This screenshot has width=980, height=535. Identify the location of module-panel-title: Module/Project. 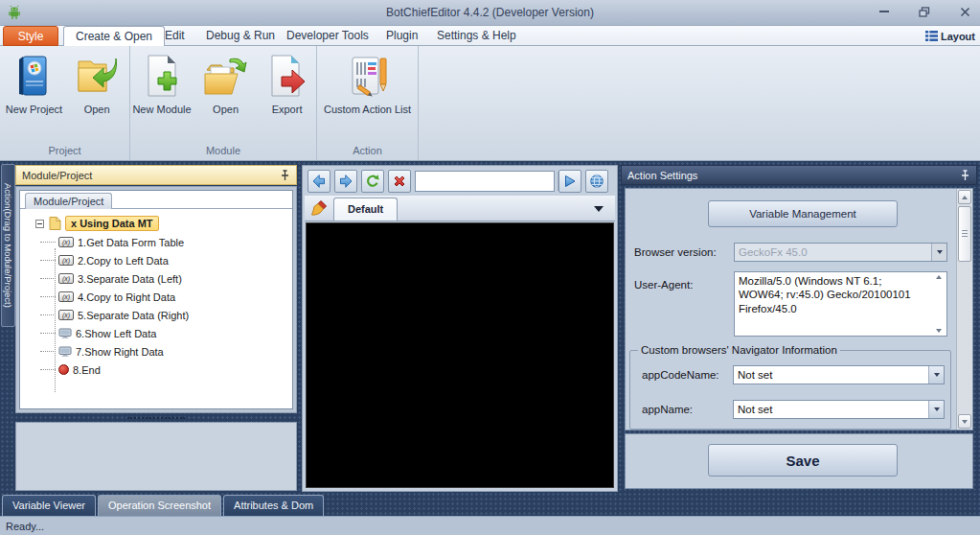
(151, 175).